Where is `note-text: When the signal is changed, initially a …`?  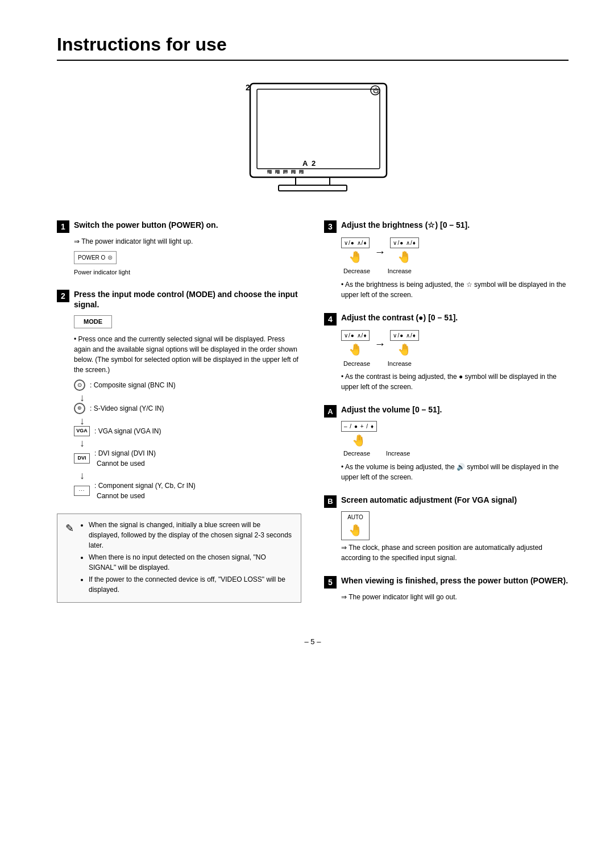
note-text: When the signal is changed, initially a … is located at coordinates (186, 558).